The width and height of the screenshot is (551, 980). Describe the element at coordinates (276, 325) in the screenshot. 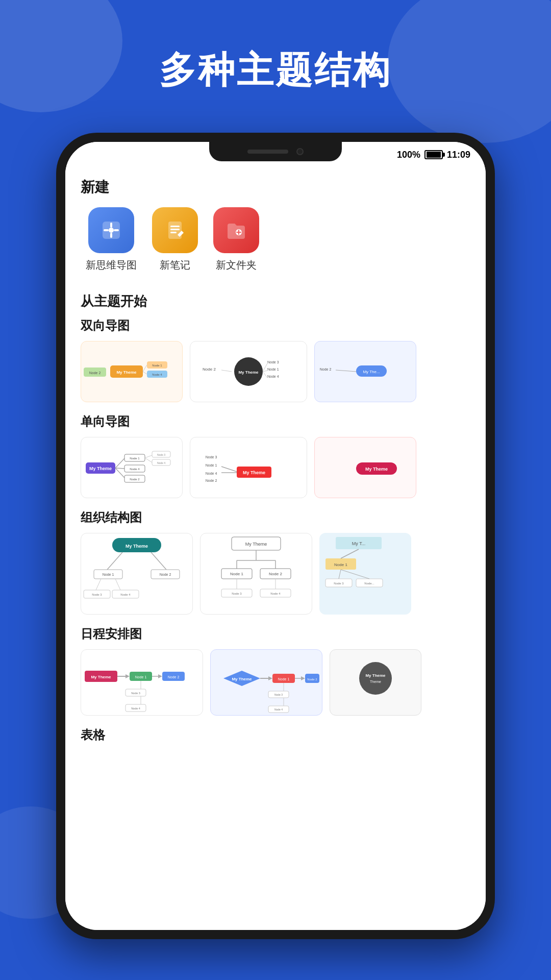

I see `bidirectional-title: 双向导图` at that location.